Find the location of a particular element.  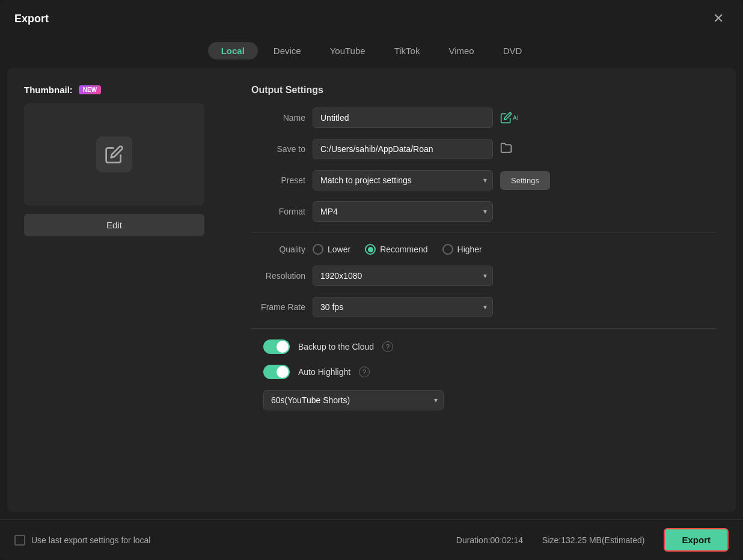

tab-tiktok: TikTok is located at coordinates (408, 50).